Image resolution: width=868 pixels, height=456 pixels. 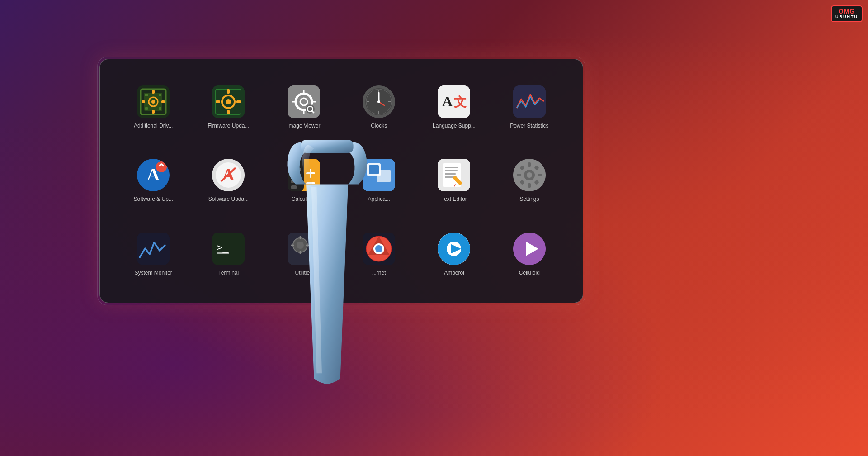 I want to click on app-icon-terminal: >_, so click(x=228, y=249).